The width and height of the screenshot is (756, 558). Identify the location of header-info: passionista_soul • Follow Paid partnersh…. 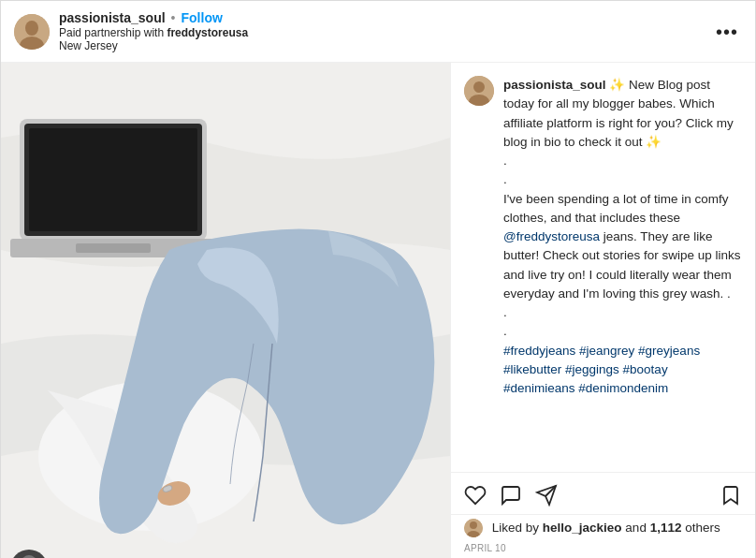
(385, 32).